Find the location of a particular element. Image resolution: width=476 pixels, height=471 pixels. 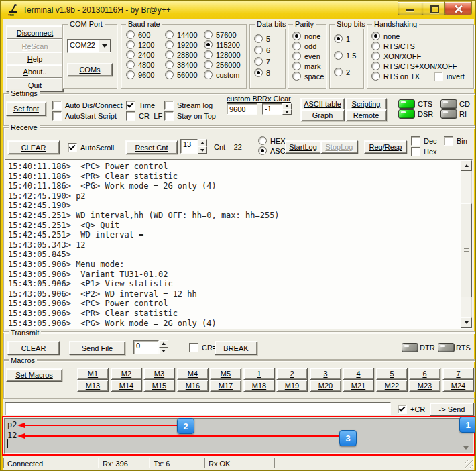

handshake-xonxoff-radio: XON/XOFF is located at coordinates (396, 56).